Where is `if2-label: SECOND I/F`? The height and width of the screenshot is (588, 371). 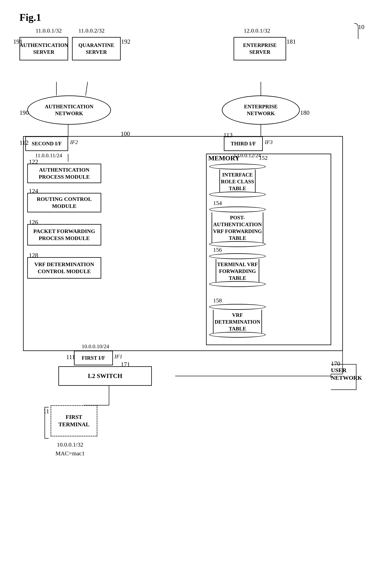 if2-label: SECOND I/F is located at coordinates (47, 144).